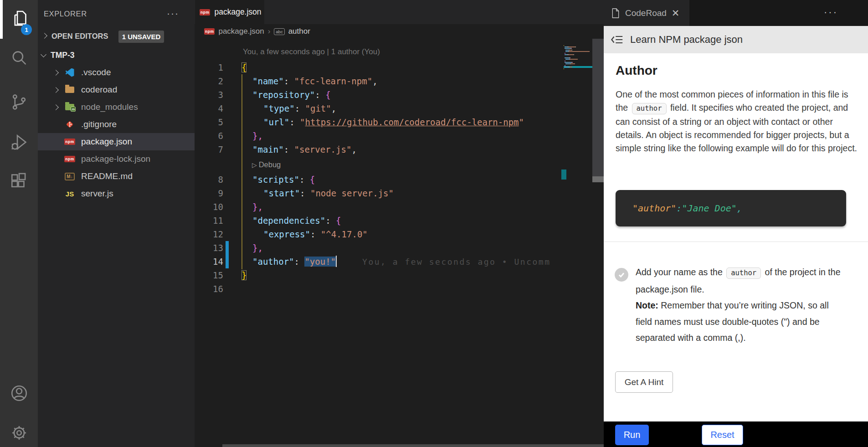 The image size is (868, 447). What do you see at coordinates (647, 13) in the screenshot?
I see `tab-coderoad: CodeRoad ✕` at bounding box center [647, 13].